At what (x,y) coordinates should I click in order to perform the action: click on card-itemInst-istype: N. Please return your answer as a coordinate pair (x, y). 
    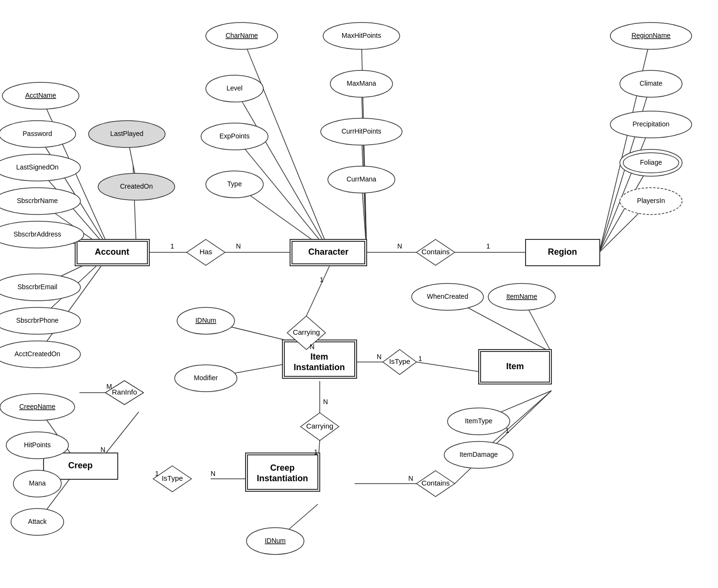
    Looking at the image, I should click on (379, 357).